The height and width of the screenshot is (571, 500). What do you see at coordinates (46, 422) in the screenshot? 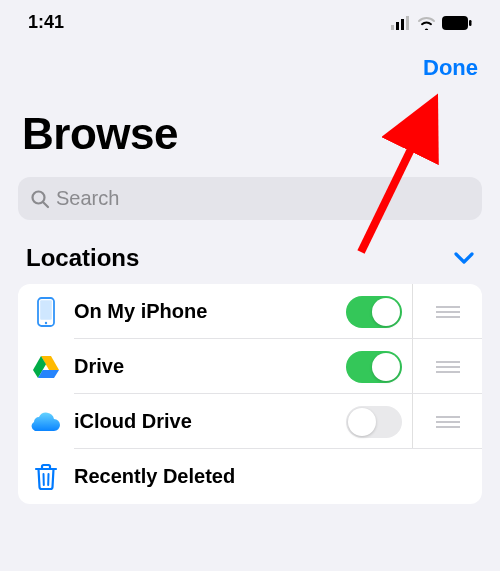
I see `icloud-icon` at bounding box center [46, 422].